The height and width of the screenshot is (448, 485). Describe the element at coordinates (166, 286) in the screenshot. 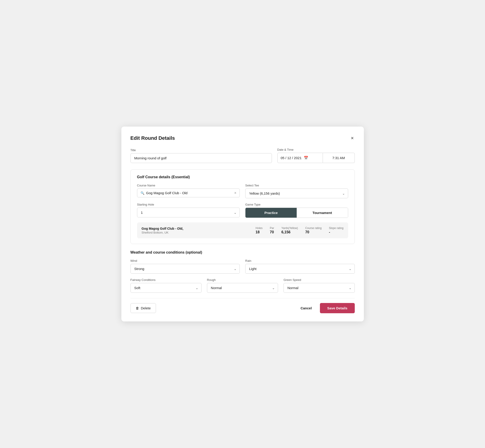

I see `fairway-group: Fairway Conditions Soft Normal Hard ⌄` at that location.